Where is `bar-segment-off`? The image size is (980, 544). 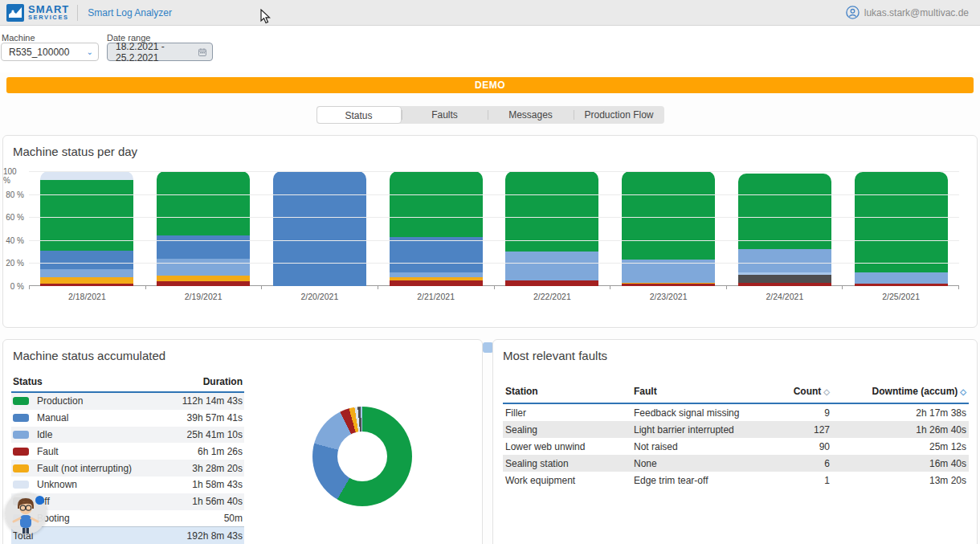 bar-segment-off is located at coordinates (785, 279).